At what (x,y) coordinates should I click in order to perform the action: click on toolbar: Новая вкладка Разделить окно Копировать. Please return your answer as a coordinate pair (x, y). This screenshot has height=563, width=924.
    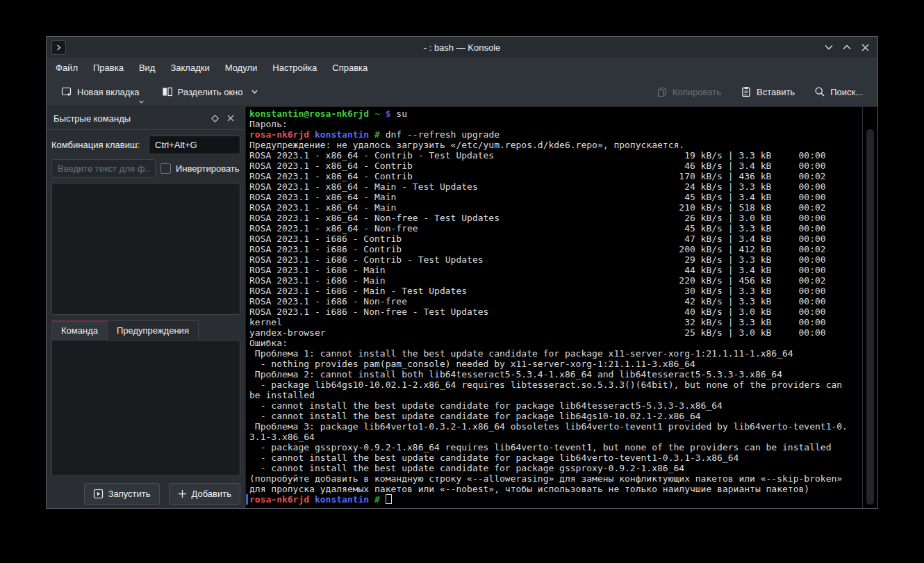
    Looking at the image, I should click on (462, 92).